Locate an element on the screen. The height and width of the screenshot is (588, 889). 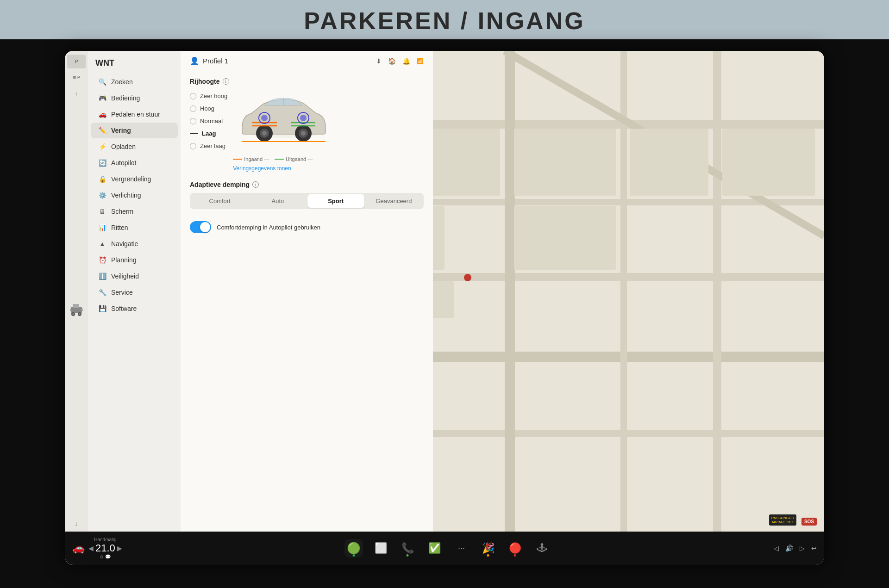
bell-icon: 🔔 is located at coordinates (407, 61).